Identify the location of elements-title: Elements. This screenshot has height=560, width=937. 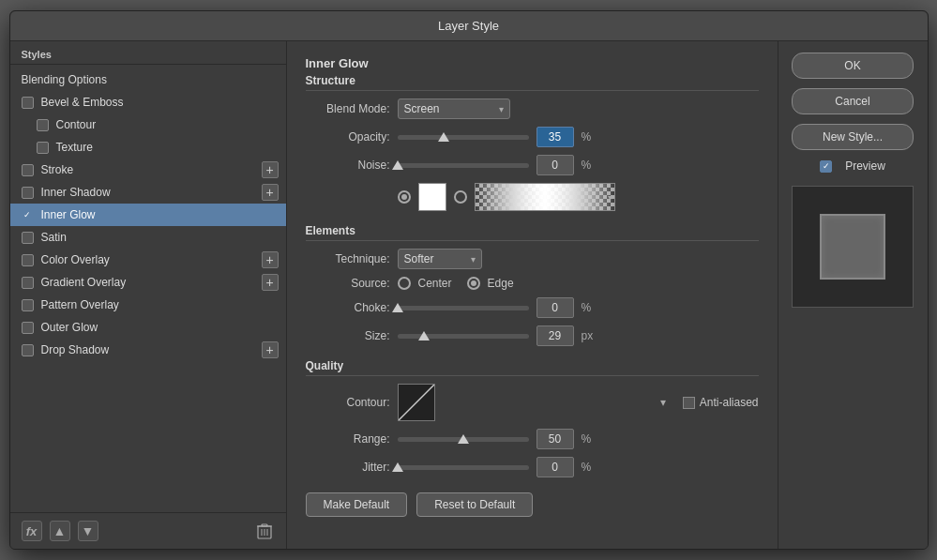
(533, 233).